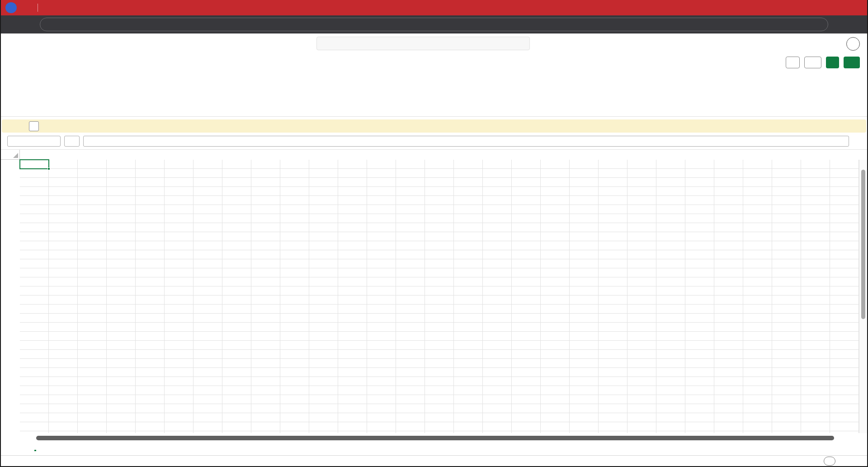 This screenshot has height=467, width=868. I want to click on app-launcher-icon, so click(16, 44).